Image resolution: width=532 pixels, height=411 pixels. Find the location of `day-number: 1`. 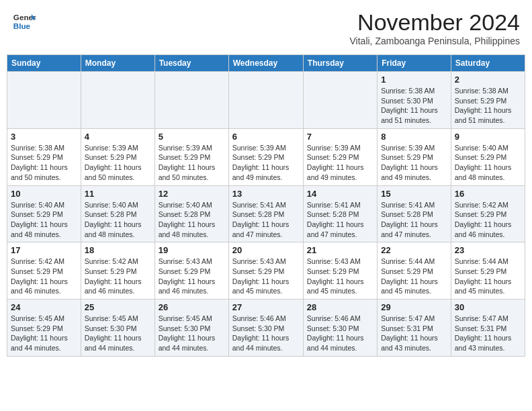

day-number: 1 is located at coordinates (414, 79).